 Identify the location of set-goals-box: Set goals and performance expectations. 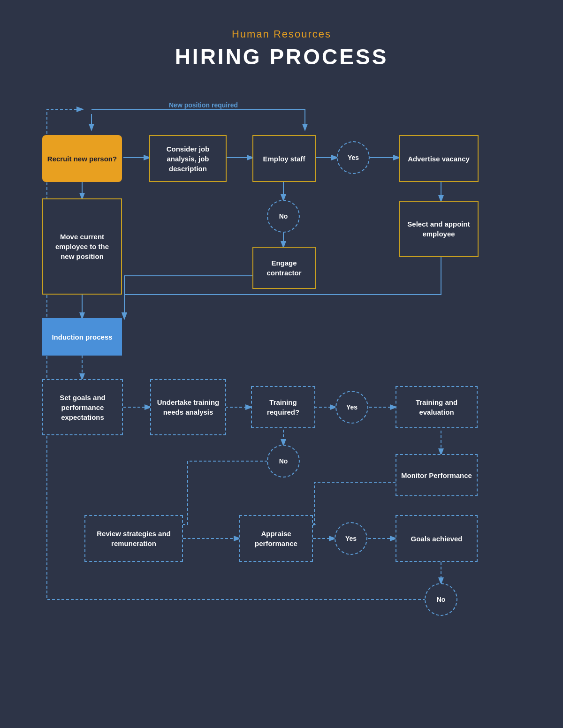
(83, 407).